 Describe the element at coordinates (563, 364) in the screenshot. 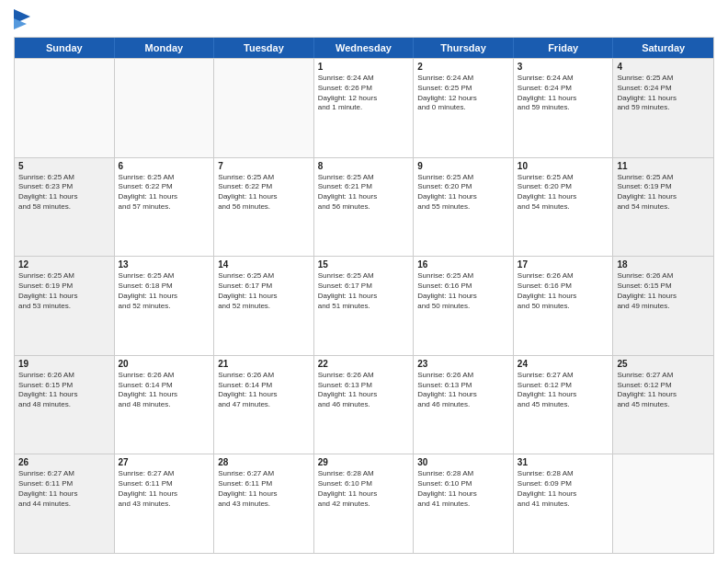

I see `day-number: 24` at that location.